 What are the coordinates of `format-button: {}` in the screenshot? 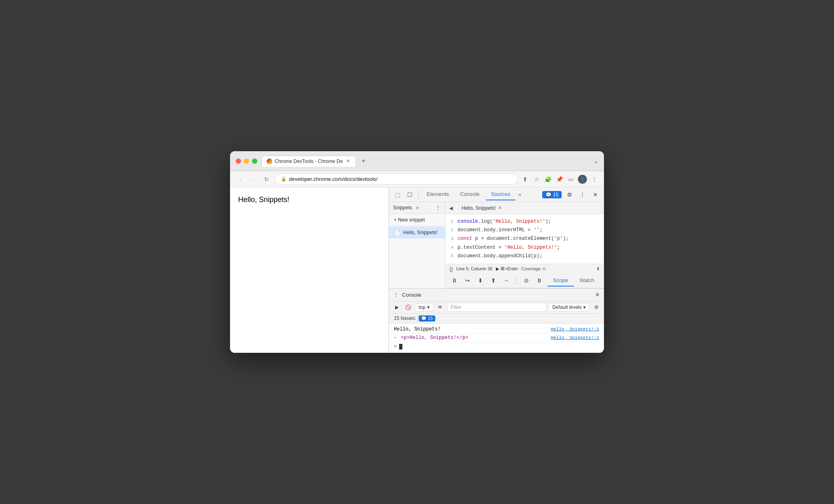 It's located at (451, 269).